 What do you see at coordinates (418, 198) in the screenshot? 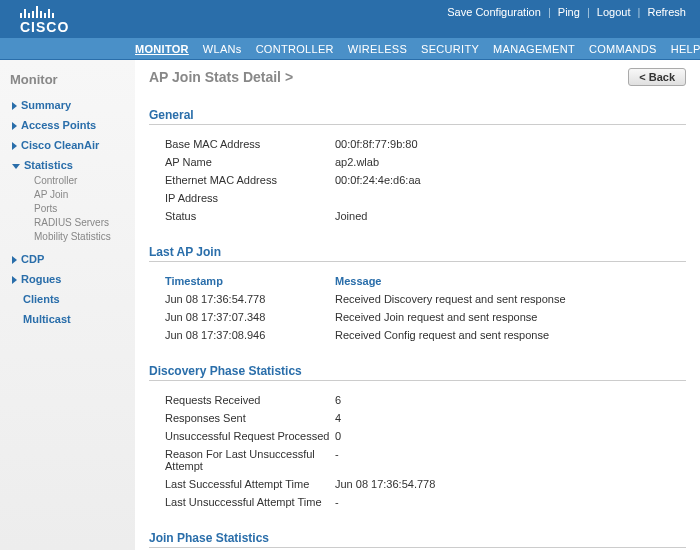
I see `table-row: IP Address` at bounding box center [418, 198].